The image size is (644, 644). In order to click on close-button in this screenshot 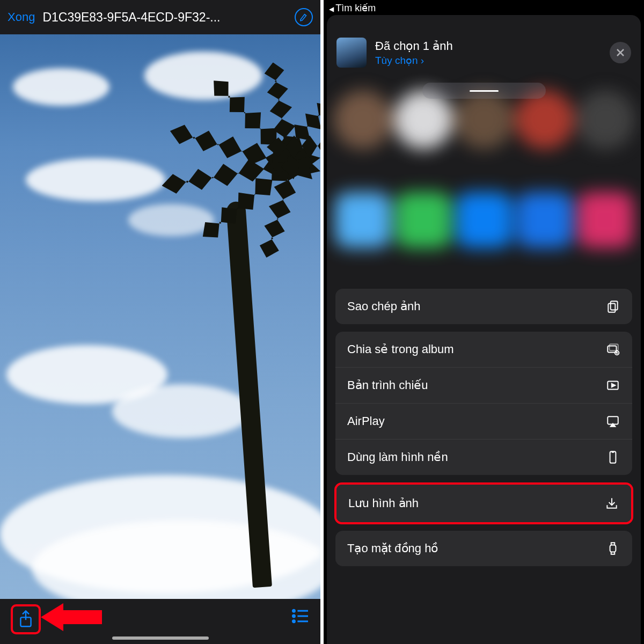, I will do `click(620, 53)`.